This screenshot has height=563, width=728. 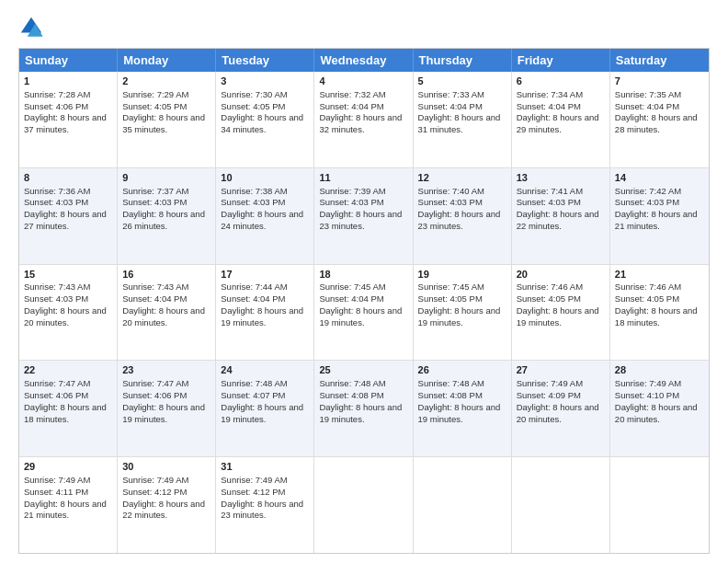 I want to click on sunset: Sunset: 4:09 PM, so click(x=549, y=396).